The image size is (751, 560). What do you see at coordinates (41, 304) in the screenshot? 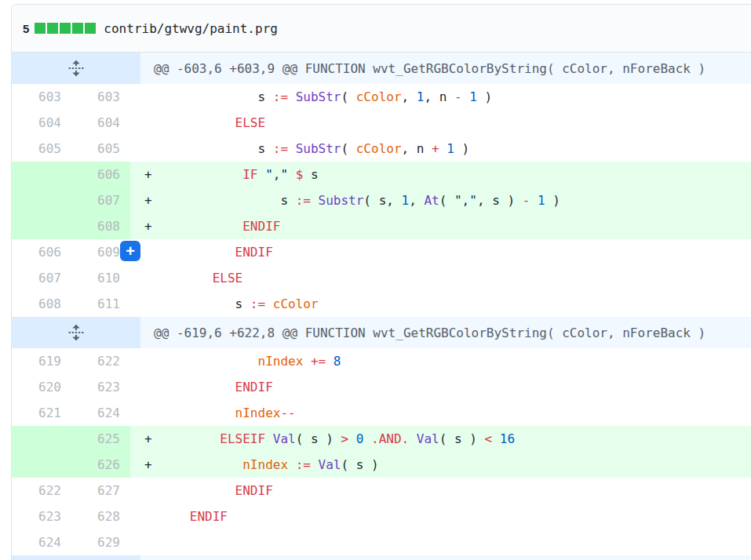
I see `old-line-number: 608` at bounding box center [41, 304].